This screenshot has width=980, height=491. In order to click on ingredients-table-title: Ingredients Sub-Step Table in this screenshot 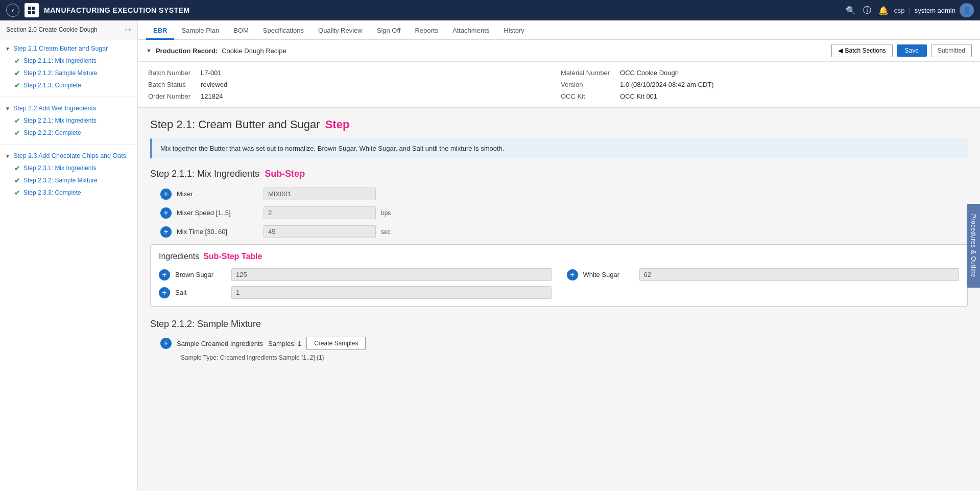, I will do `click(559, 256)`.